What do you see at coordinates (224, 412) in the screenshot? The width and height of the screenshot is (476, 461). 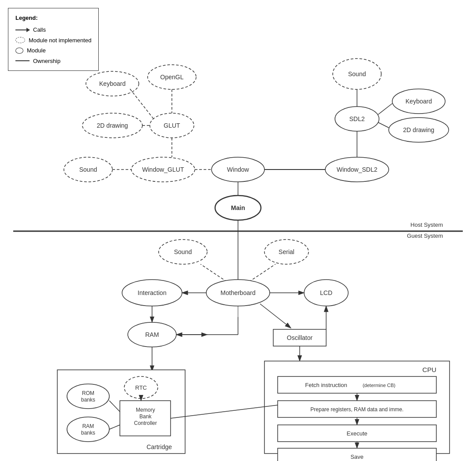 I see `mbc-cpu-conn` at bounding box center [224, 412].